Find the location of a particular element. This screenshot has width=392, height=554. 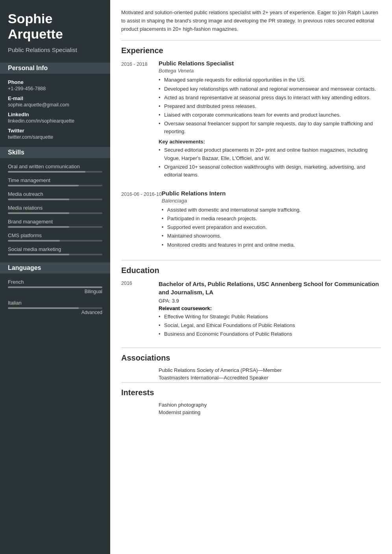

linkedin-label: LinkedIn is located at coordinates (55, 114).